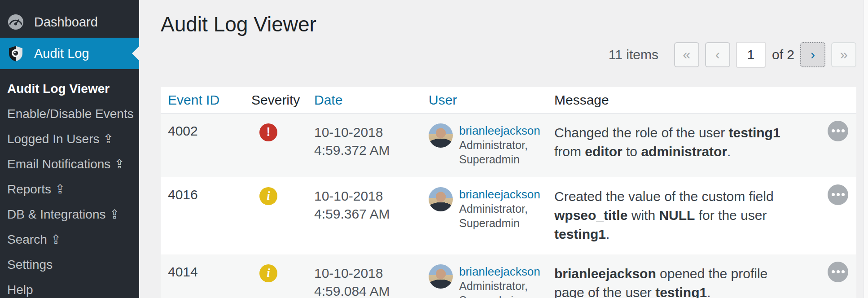  What do you see at coordinates (603, 152) in the screenshot?
I see `message-text: editor` at bounding box center [603, 152].